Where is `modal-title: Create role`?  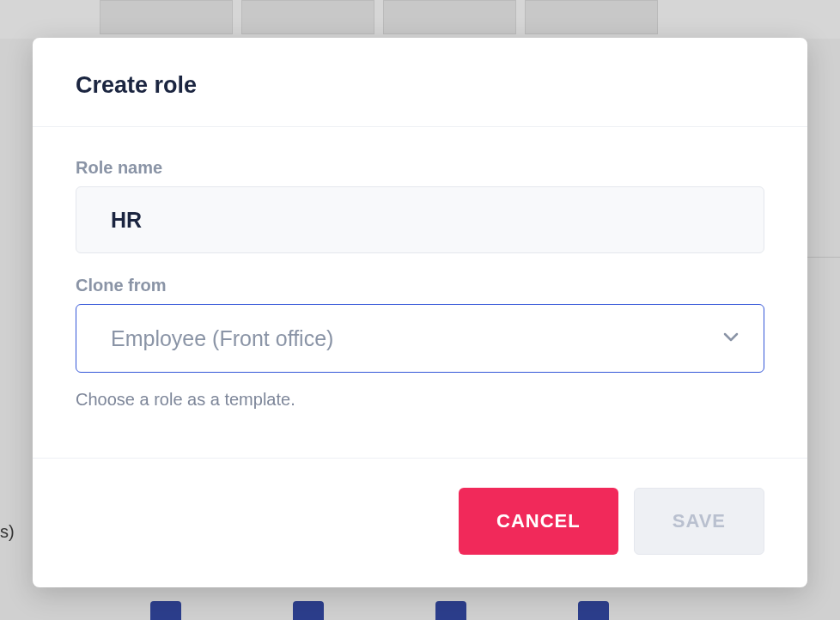
modal-title: Create role is located at coordinates (420, 86).